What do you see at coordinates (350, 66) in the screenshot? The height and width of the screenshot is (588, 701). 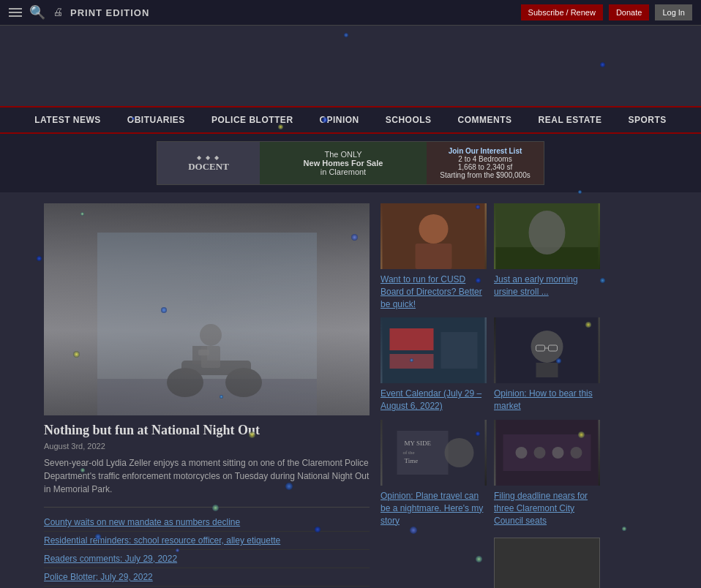 I see `ad-banner-area` at bounding box center [350, 66].